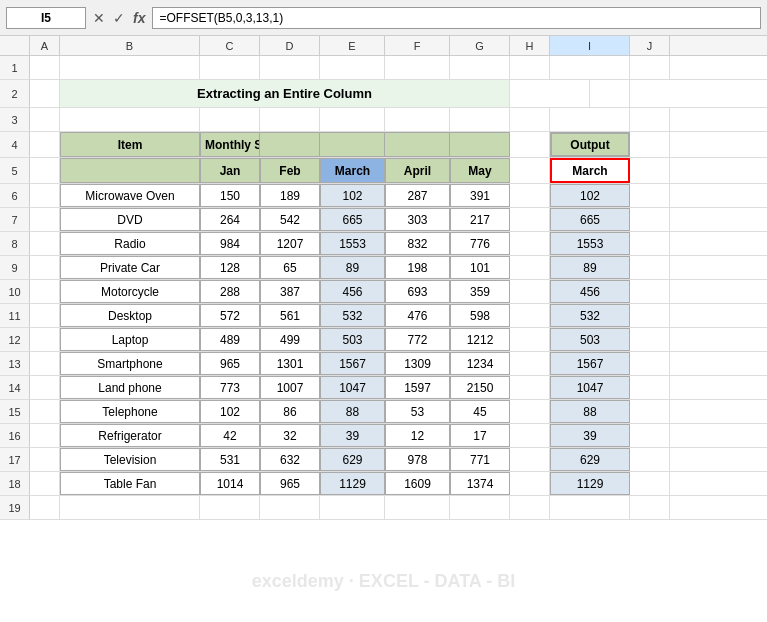  I want to click on cell-h4, so click(530, 144).